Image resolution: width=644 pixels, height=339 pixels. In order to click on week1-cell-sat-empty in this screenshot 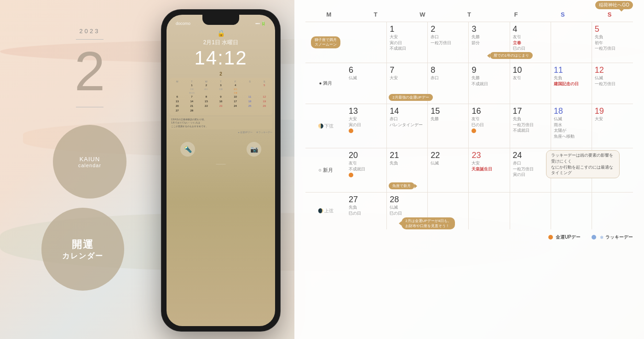, I will do `click(571, 42)`.